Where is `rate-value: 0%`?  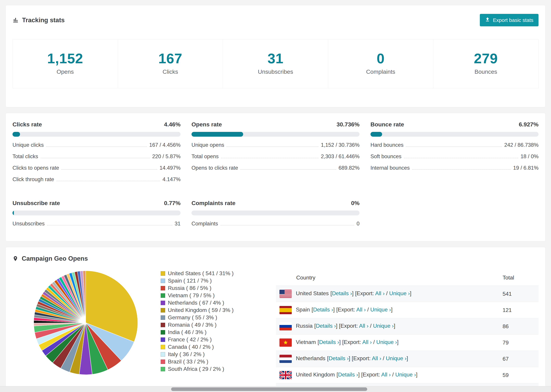 rate-value: 0% is located at coordinates (355, 203).